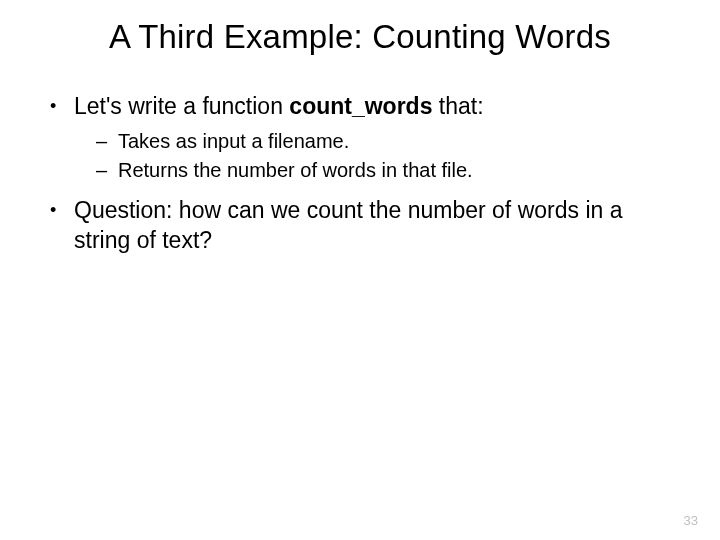 Image resolution: width=720 pixels, height=540 pixels. I want to click on sub-bullet-text: Returns the number of words in that file…, so click(399, 170).